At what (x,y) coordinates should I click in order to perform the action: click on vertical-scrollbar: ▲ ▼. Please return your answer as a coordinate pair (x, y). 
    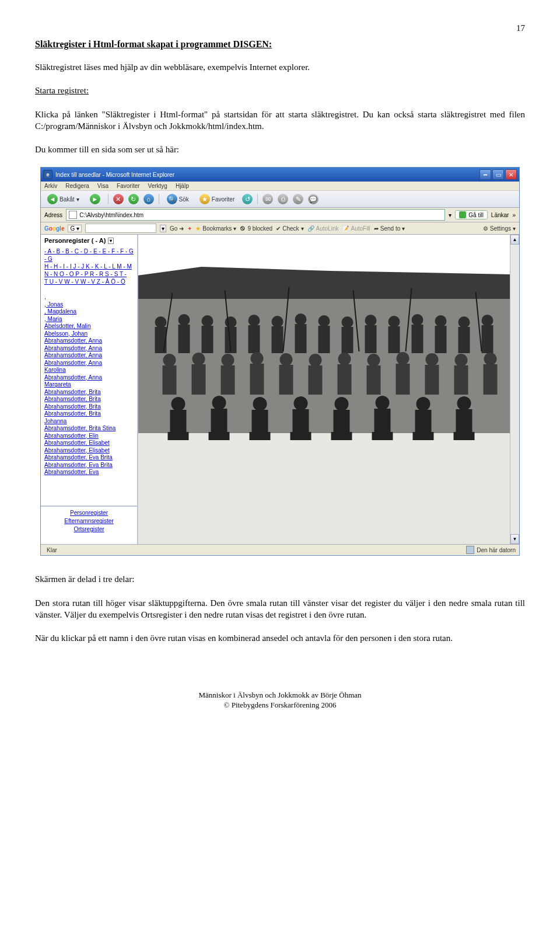
    Looking at the image, I should click on (514, 389).